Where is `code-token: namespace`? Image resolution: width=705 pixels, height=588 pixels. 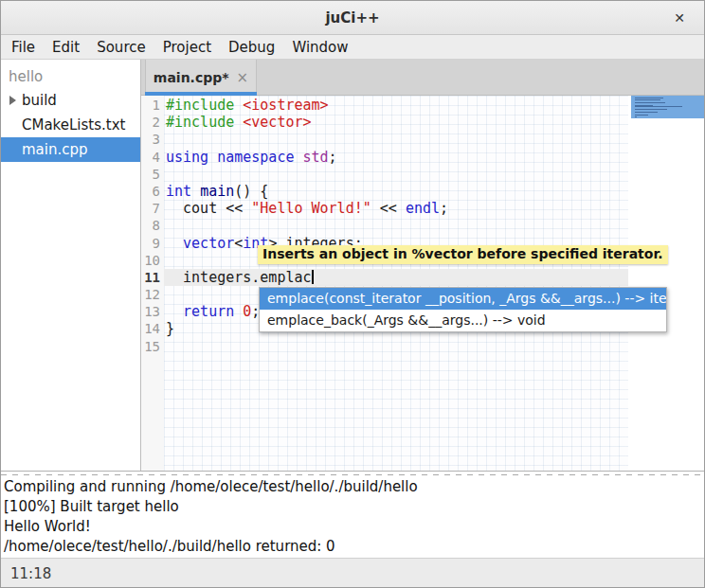
code-token: namespace is located at coordinates (256, 157).